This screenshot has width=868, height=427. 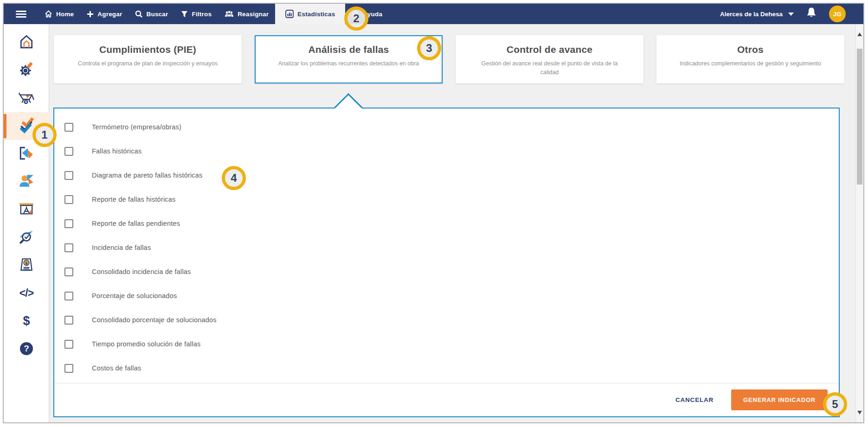 What do you see at coordinates (26, 265) in the screenshot?
I see `laptop-money-icon: $` at bounding box center [26, 265].